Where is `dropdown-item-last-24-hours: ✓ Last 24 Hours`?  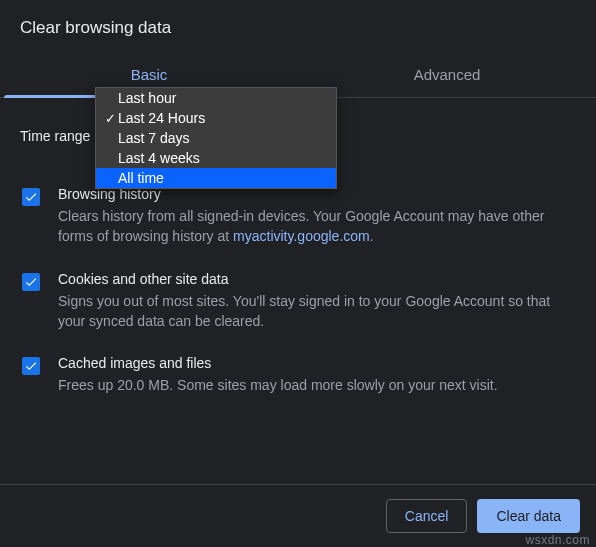
dropdown-item-last-24-hours: ✓ Last 24 Hours is located at coordinates (216, 118).